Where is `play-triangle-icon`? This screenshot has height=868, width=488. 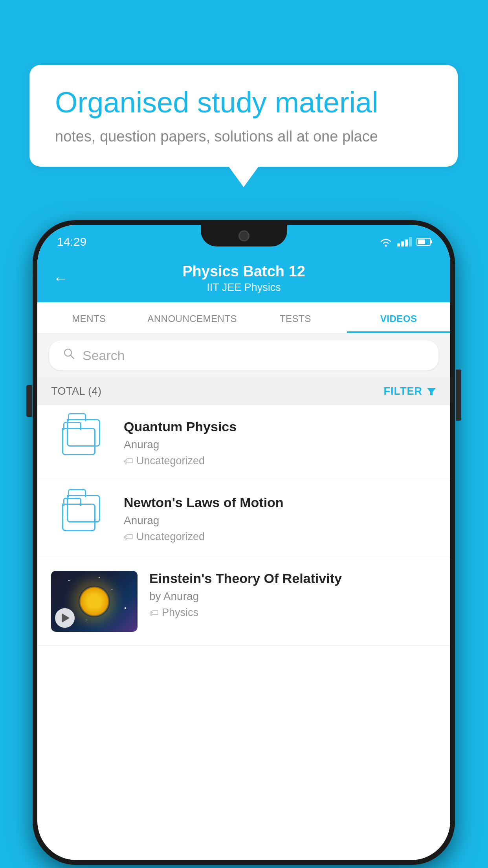 play-triangle-icon is located at coordinates (66, 618).